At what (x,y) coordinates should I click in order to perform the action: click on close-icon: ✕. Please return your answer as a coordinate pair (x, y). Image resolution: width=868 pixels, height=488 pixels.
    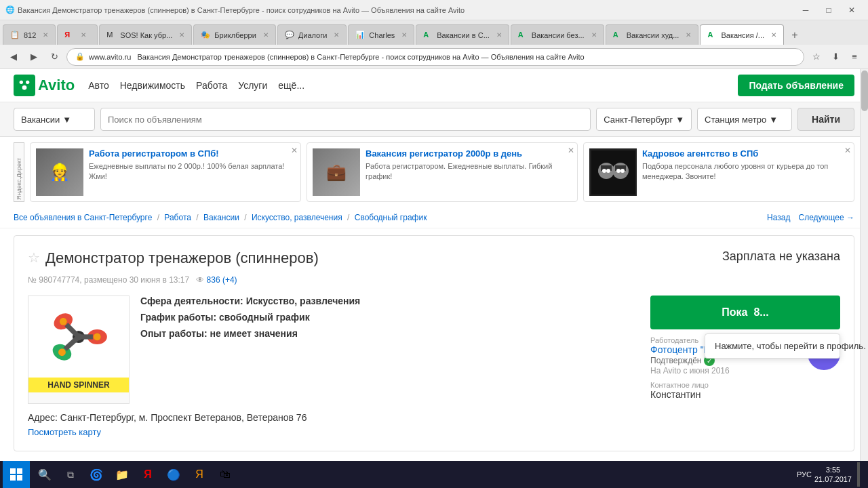
    Looking at the image, I should click on (852, 10).